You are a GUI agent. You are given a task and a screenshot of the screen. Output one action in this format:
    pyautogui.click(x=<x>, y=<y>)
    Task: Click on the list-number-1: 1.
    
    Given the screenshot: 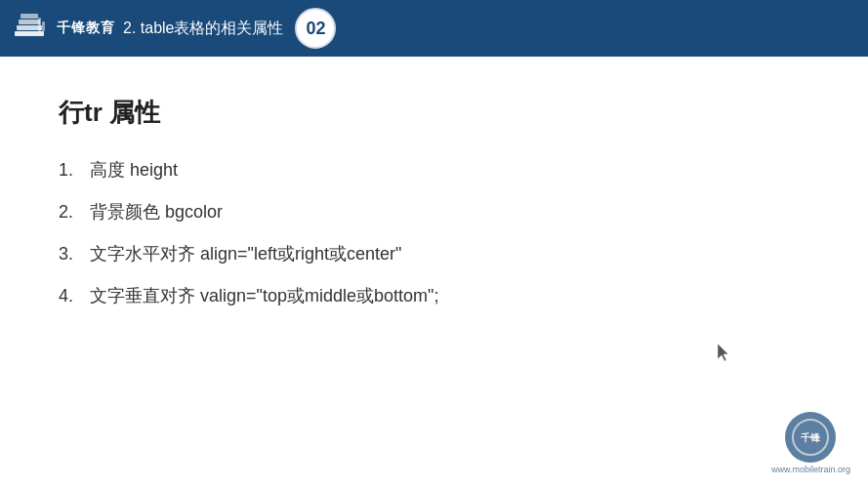 What is the action you would take?
    pyautogui.click(x=74, y=170)
    